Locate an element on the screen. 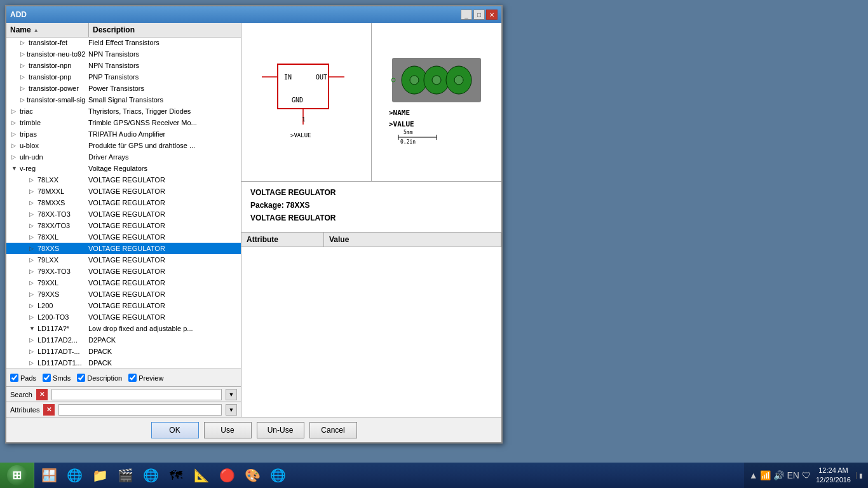 This screenshot has width=868, height=488. tree-row: ▷transistor-npnNPN Transistors is located at coordinates (123, 65).